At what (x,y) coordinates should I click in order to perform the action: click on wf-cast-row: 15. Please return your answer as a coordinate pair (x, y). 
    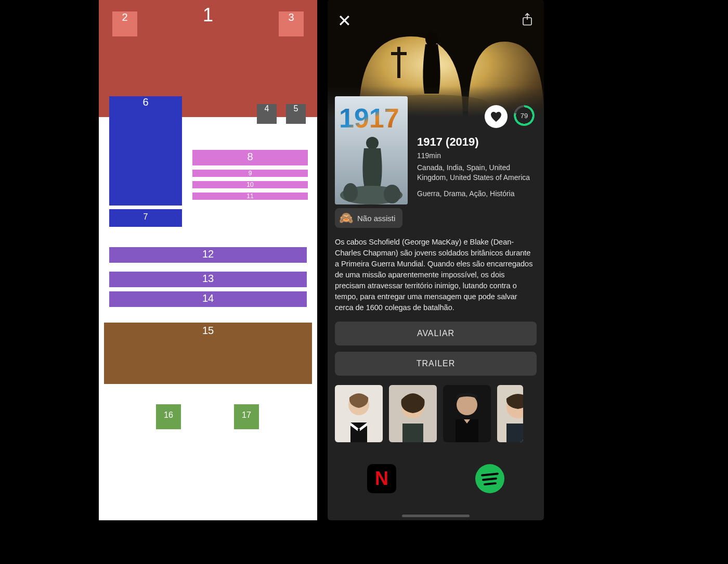
    Looking at the image, I should click on (208, 353).